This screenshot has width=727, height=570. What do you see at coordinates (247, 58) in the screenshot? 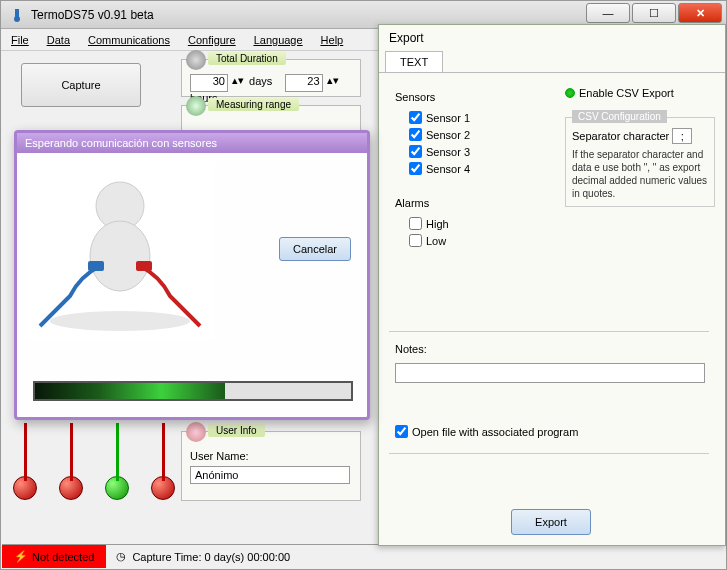
I see `duration-label: Total Duration` at bounding box center [247, 58].